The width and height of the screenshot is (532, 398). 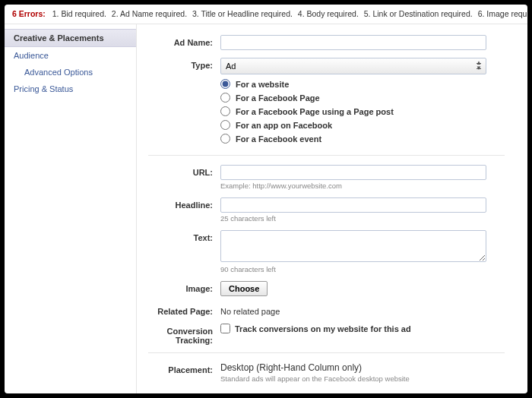 I want to click on text-hint: 90 characters left, so click(x=363, y=269).